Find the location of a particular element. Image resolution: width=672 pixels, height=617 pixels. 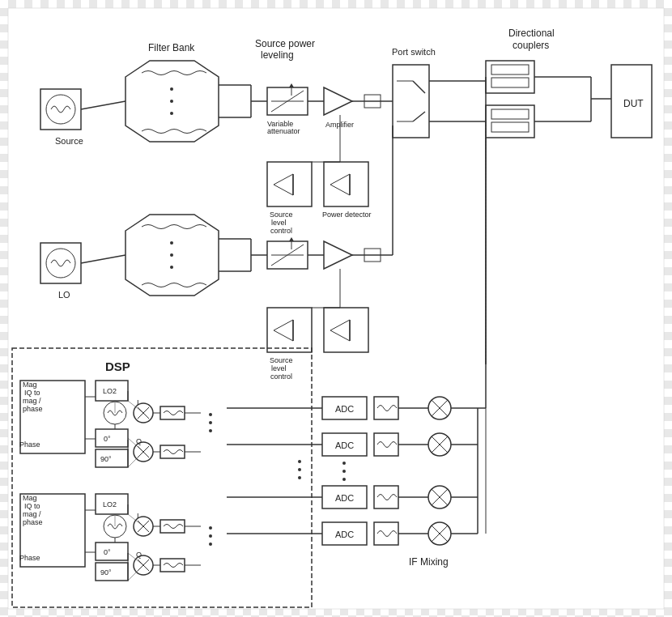

i-label-1: I is located at coordinates (138, 402).